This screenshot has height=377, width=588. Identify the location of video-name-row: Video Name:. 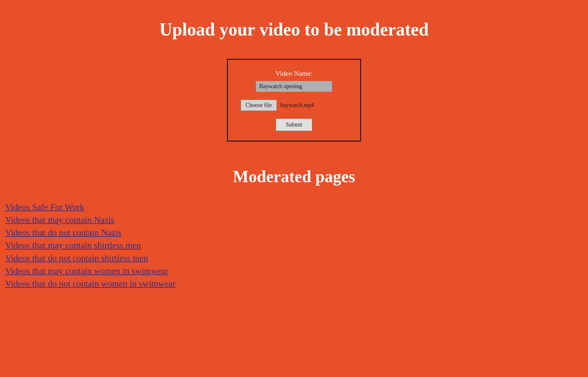
(294, 81).